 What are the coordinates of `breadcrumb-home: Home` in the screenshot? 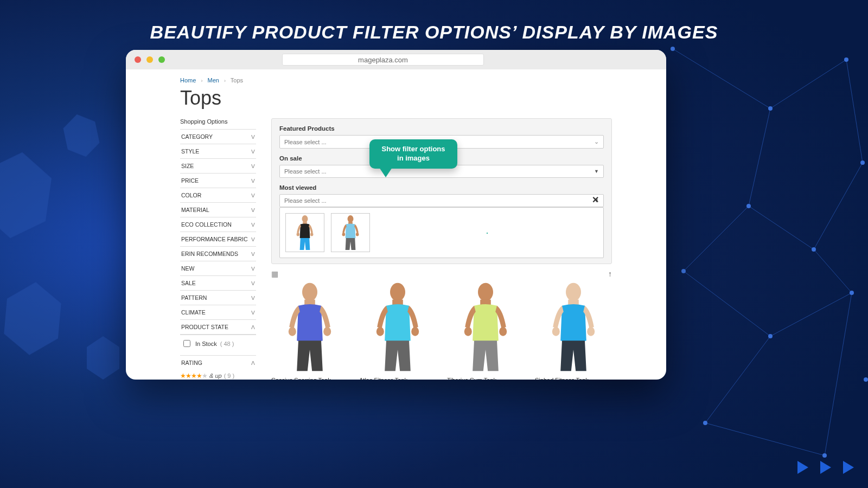 It's located at (188, 80).